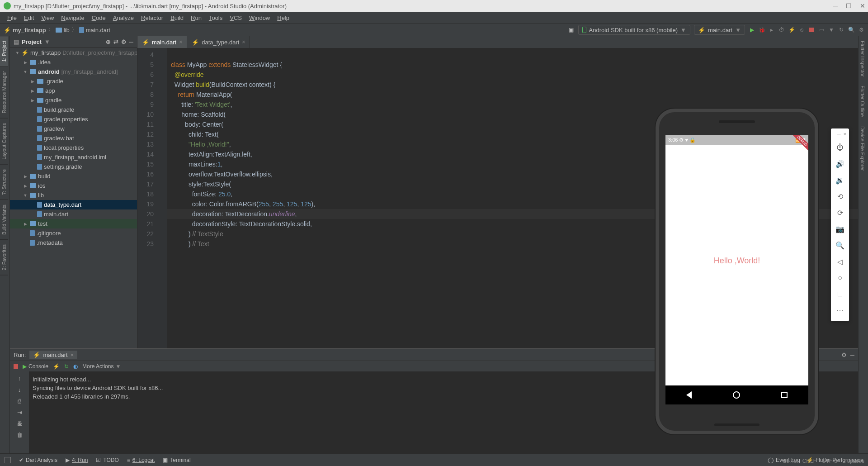 This screenshot has height=466, width=868. I want to click on wrap-icon: ⇥, so click(20, 413).